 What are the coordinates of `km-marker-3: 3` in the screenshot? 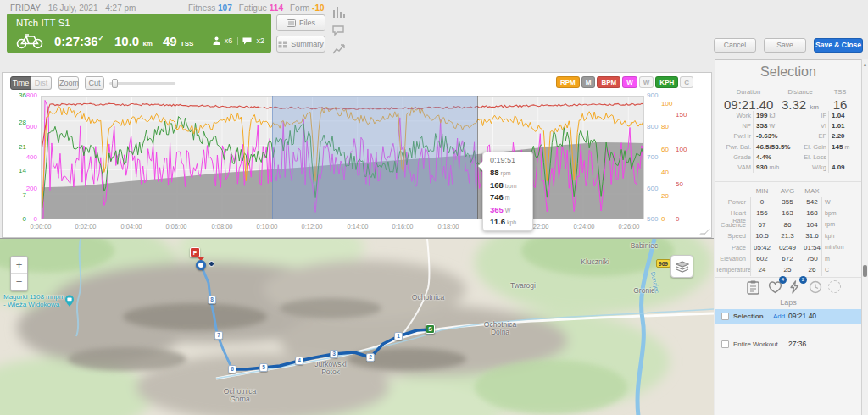 It's located at (334, 354).